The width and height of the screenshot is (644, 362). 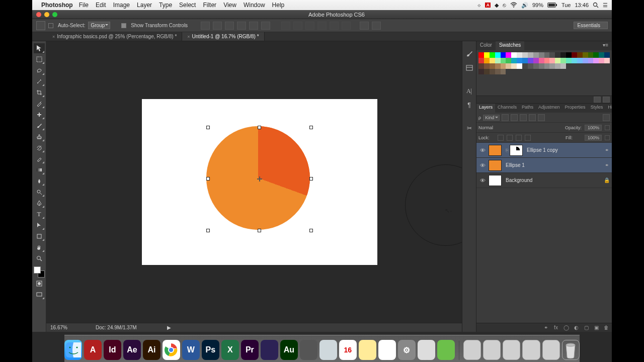 I want to click on dock-app-premiere: Pr, so click(x=250, y=350).